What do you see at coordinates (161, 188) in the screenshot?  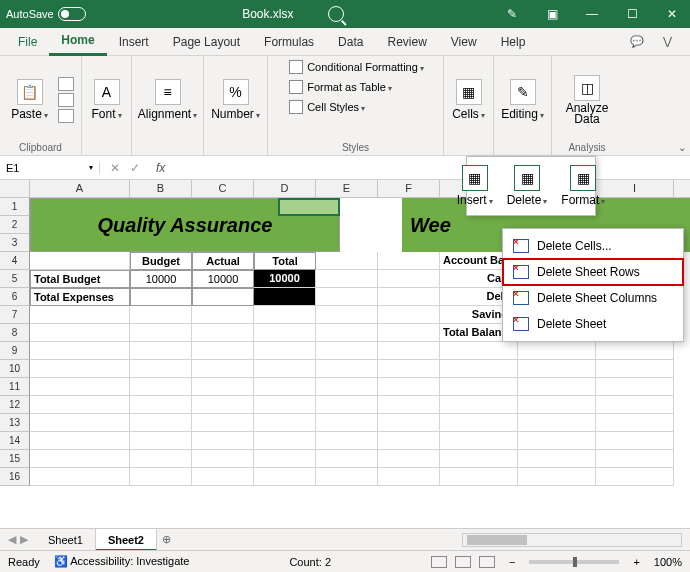 I see `col-header: B` at bounding box center [161, 188].